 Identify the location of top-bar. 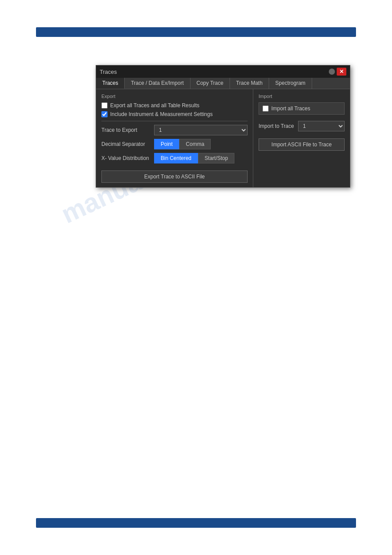
(196, 32).